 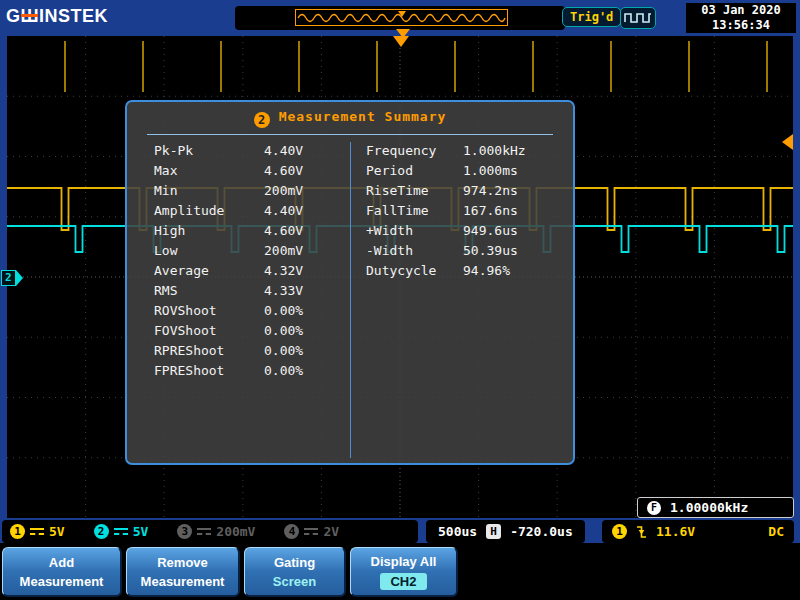 What do you see at coordinates (698, 532) in the screenshot?
I see `trigger-status: 1 11.6V DC` at bounding box center [698, 532].